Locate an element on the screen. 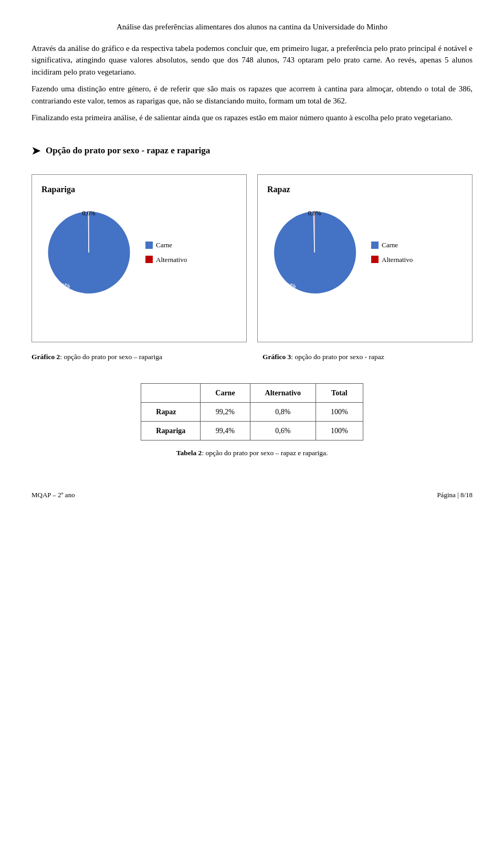 Image resolution: width=504 pixels, height=850 pixels. paragraph-1: Através da análise do gráfico e da respe… is located at coordinates (252, 60).